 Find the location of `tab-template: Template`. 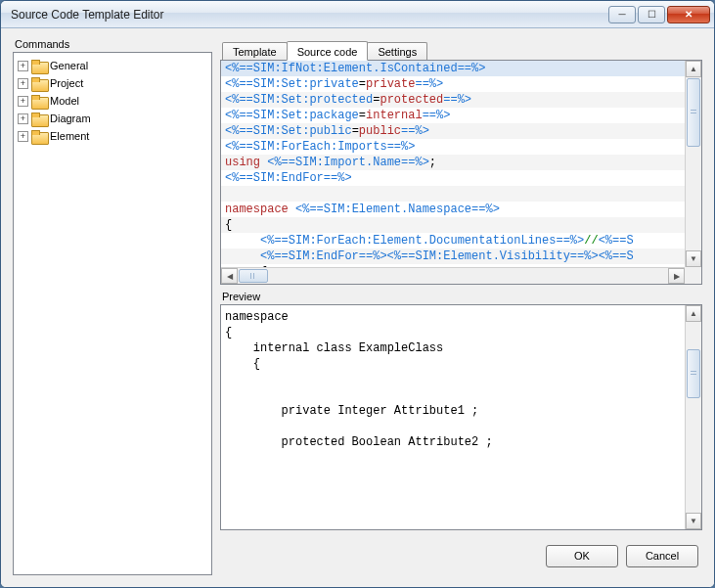

tab-template: Template is located at coordinates (254, 51).